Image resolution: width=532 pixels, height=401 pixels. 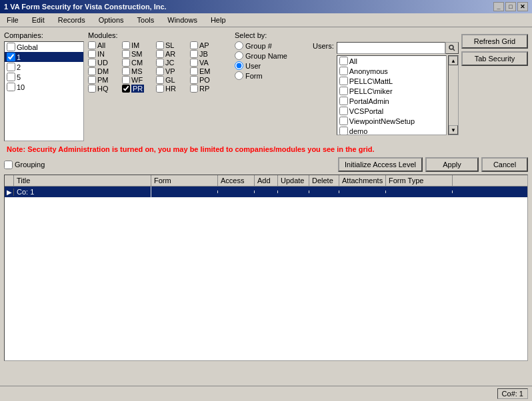 What do you see at coordinates (239, 65) in the screenshot?
I see `radio-user-input` at bounding box center [239, 65].